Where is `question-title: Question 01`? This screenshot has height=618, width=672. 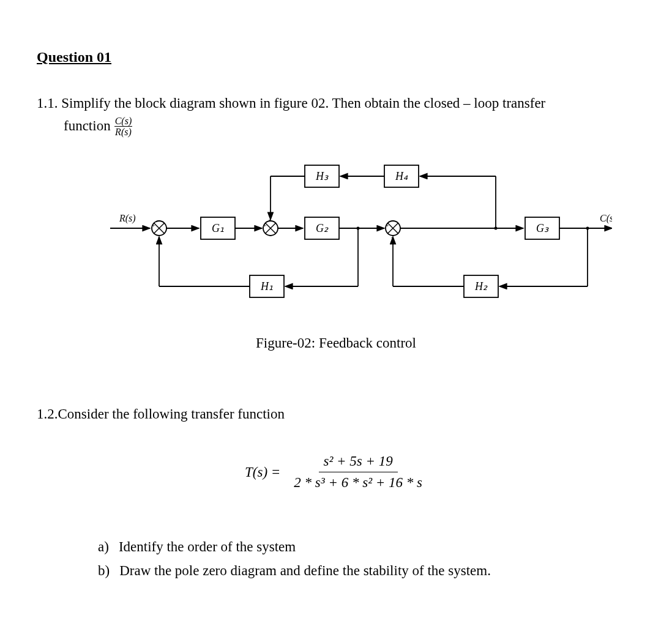
question-title: Question 01 is located at coordinates (336, 58).